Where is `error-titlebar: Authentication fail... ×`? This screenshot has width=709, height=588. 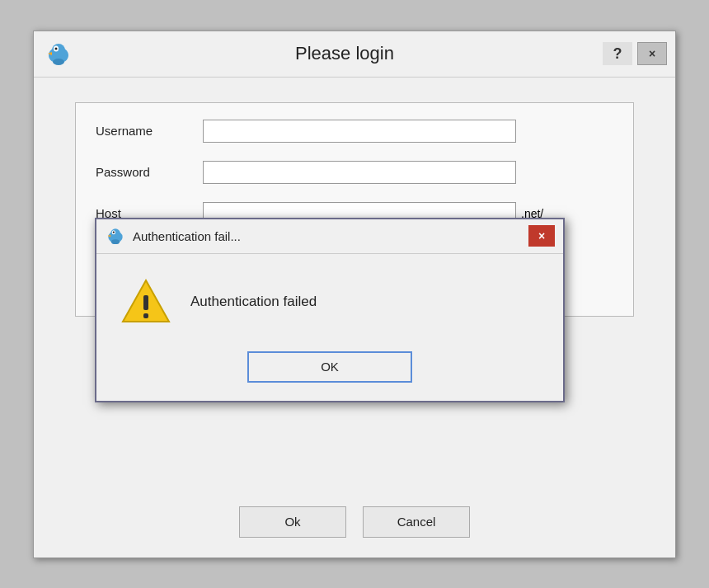
error-titlebar: Authentication fail... × is located at coordinates (330, 237).